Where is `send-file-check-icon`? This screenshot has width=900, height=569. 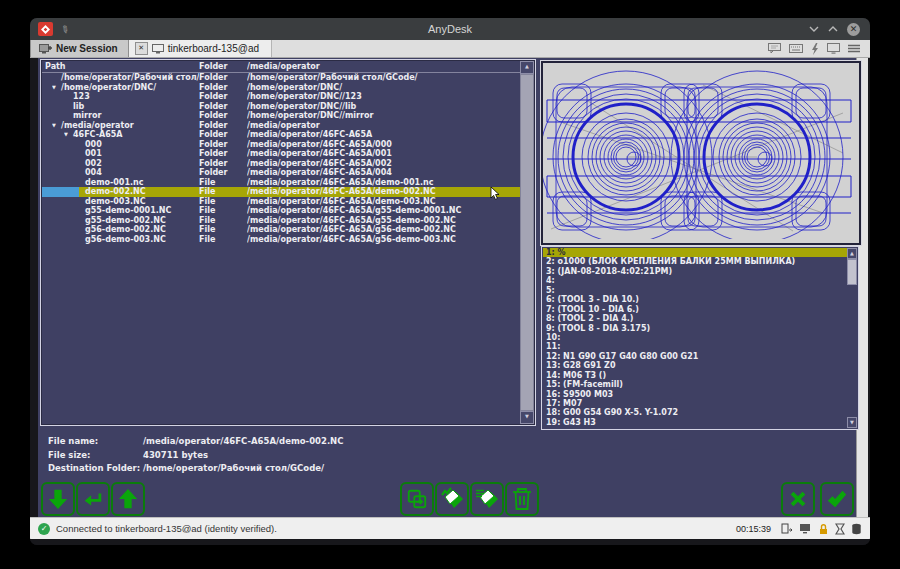
send-file-check-icon is located at coordinates (452, 499).